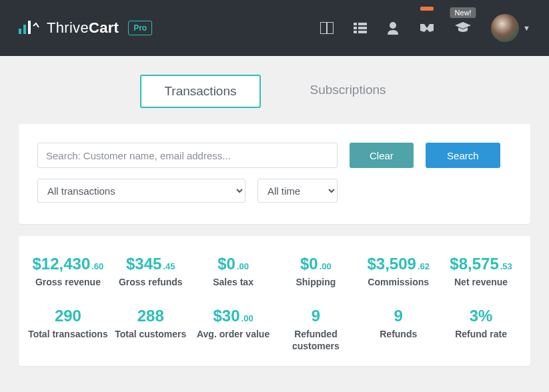 The width and height of the screenshot is (549, 392). I want to click on stat-label: Total transactions, so click(68, 334).